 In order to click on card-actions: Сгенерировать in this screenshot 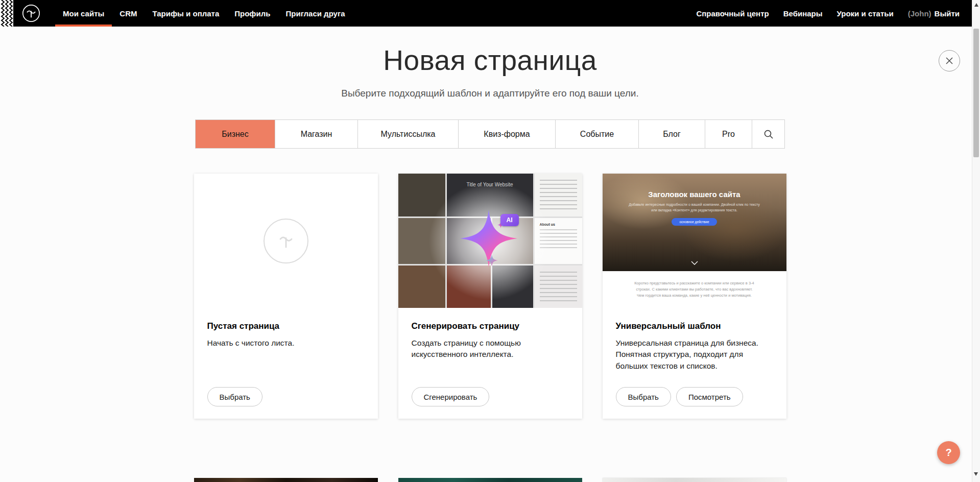, I will do `click(490, 397)`.